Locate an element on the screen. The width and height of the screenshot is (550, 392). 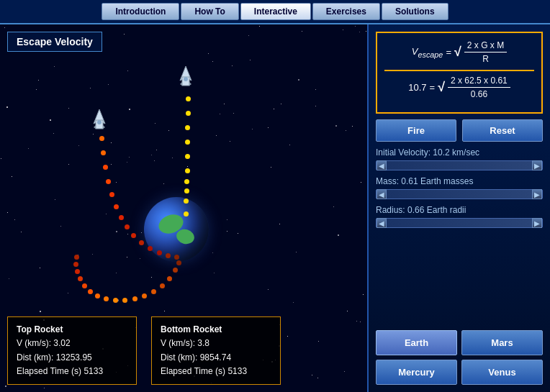
simulation-title: Escape Velocity is located at coordinates (55, 42).